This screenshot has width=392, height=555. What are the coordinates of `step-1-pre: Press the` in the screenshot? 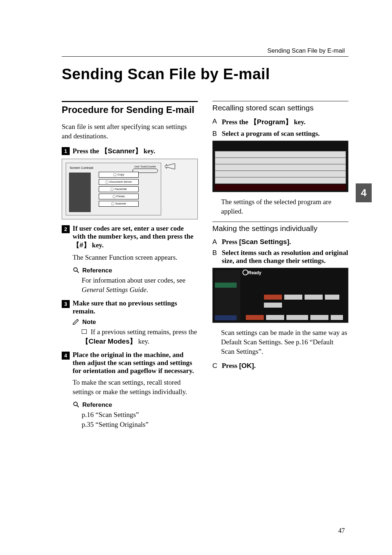 It's located at (87, 151).